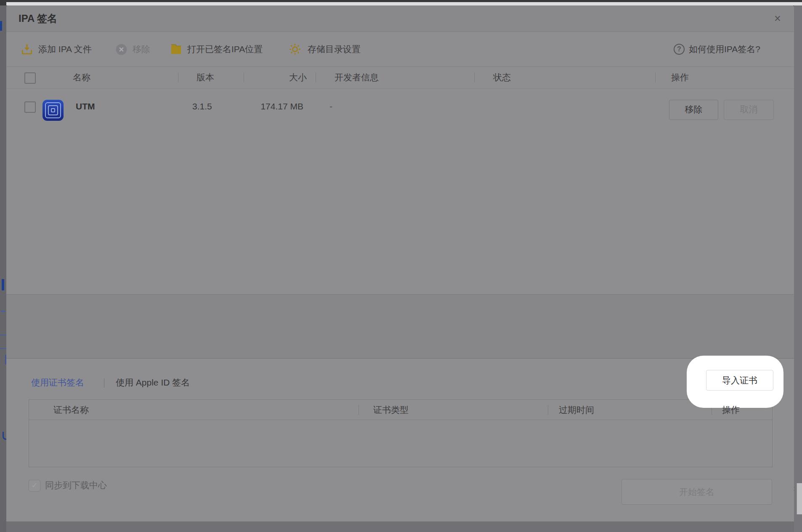 This screenshot has height=532, width=802. Describe the element at coordinates (740, 380) in the screenshot. I see `import-certificate-button: 导入证书` at that location.